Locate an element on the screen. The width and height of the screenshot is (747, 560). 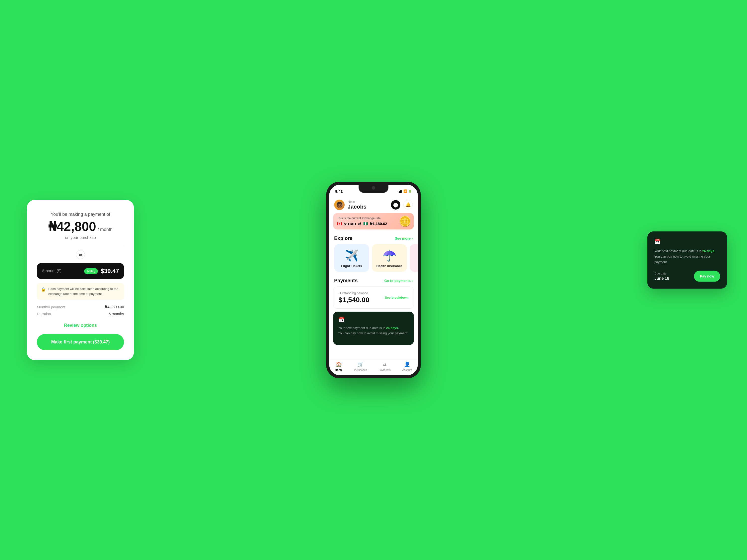
phone-frame: 9:41 📶 🔋 🧑🏾 is located at coordinates (374, 280).